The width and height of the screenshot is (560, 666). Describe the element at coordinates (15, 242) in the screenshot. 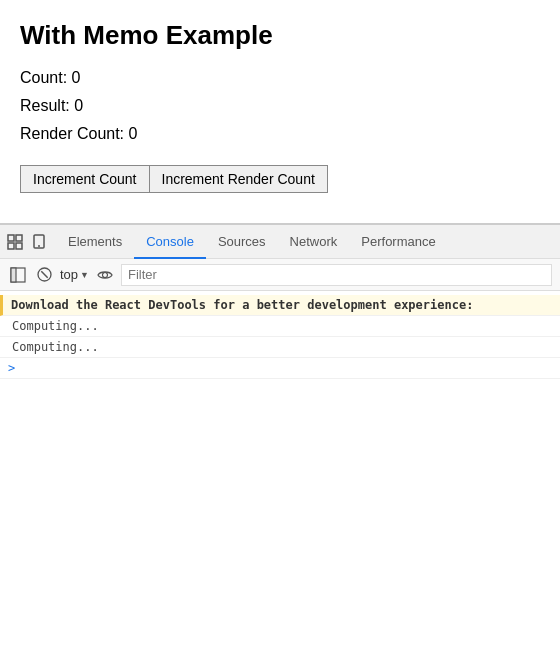

I see `inspect-element-icon` at that location.